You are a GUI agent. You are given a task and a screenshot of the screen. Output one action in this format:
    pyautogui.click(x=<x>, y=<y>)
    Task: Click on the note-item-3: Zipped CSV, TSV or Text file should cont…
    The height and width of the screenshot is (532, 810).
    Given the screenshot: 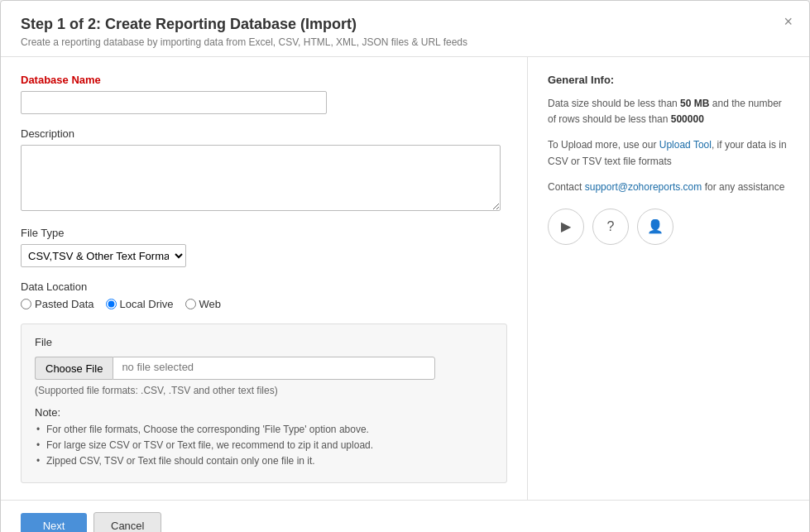 What is the action you would take?
    pyautogui.click(x=264, y=461)
    